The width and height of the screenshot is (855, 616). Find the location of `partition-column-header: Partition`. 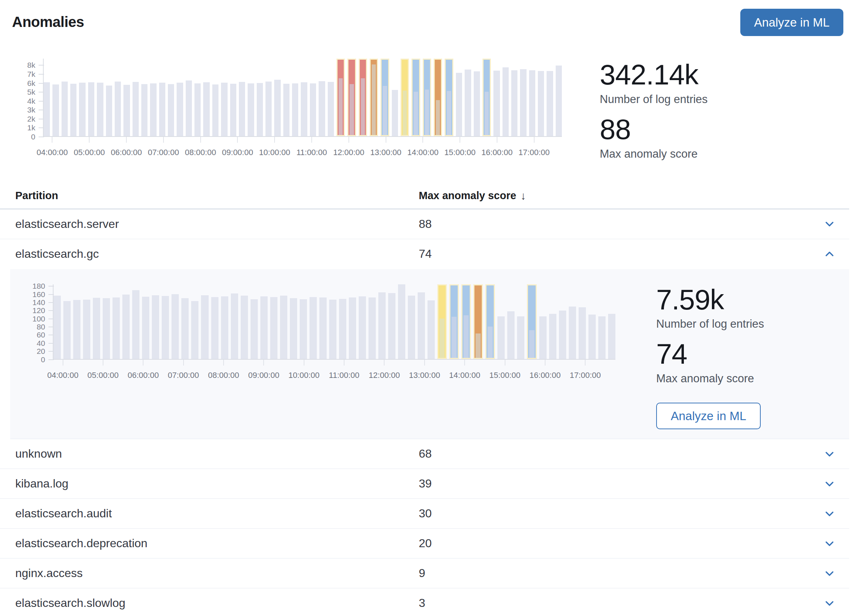

partition-column-header: Partition is located at coordinates (217, 196).